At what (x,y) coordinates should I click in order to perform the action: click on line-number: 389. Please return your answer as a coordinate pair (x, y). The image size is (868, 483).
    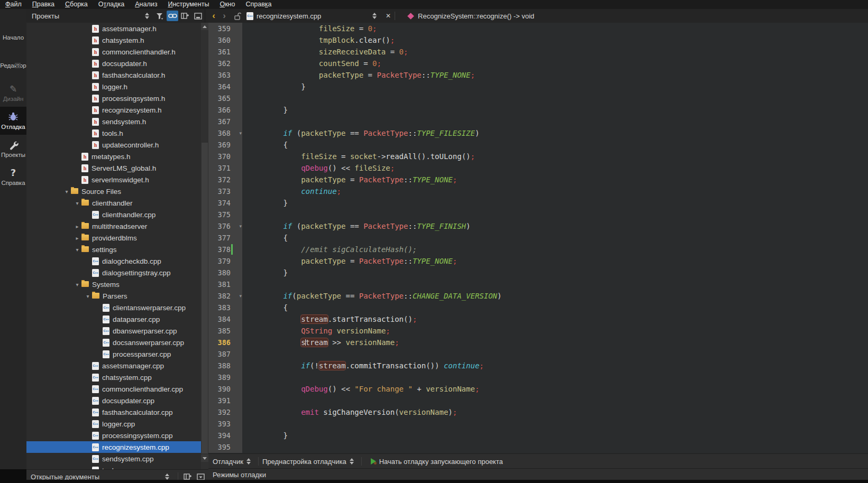
    Looking at the image, I should click on (225, 377).